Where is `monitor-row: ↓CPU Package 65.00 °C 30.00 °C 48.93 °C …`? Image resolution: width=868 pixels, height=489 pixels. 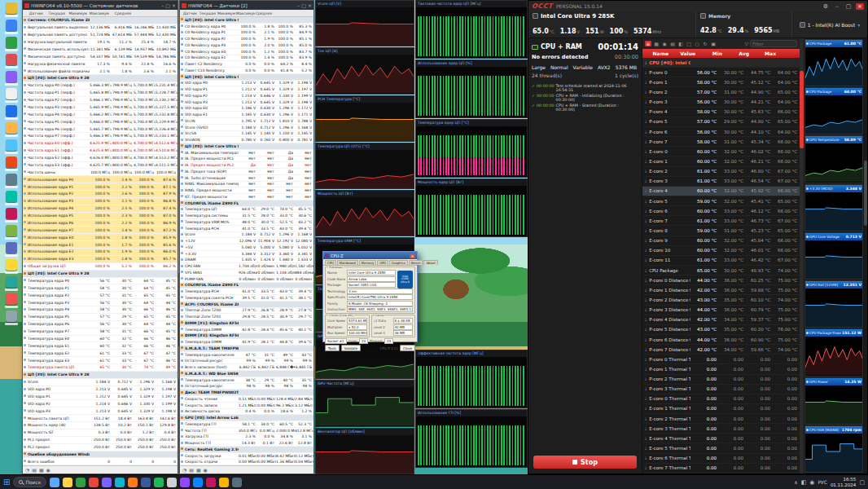
monitor-row: ↓CPU Package 65.00 °C 30.00 °C 48.93 °C … is located at coordinates (721, 271).